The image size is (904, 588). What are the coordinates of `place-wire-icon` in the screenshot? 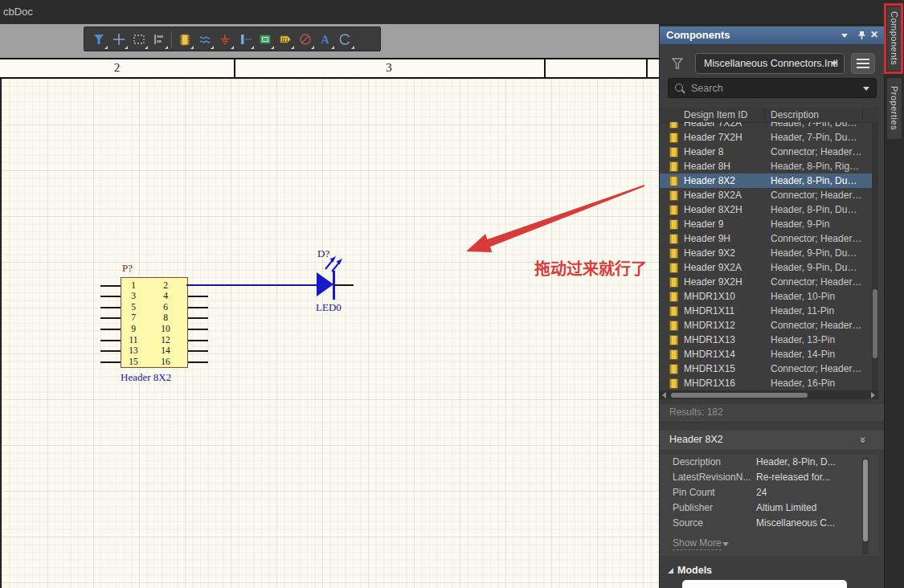 It's located at (204, 39).